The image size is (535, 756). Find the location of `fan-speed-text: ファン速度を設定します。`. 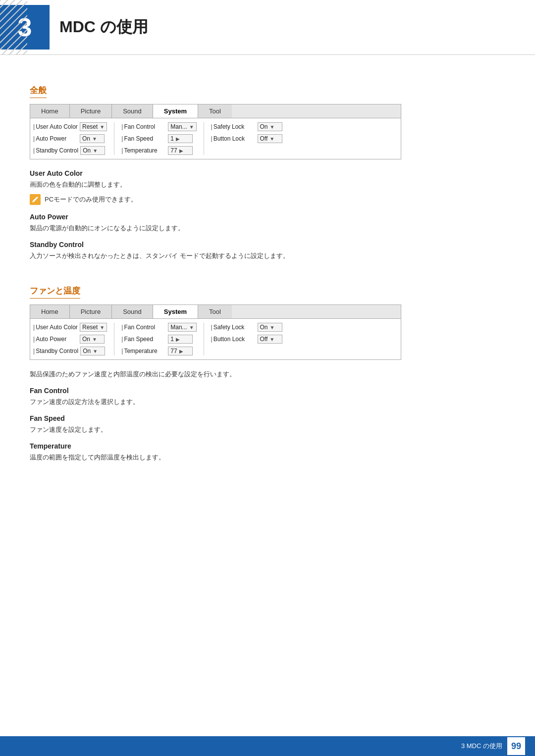

fan-speed-text: ファン速度を設定します。 is located at coordinates (268, 430).